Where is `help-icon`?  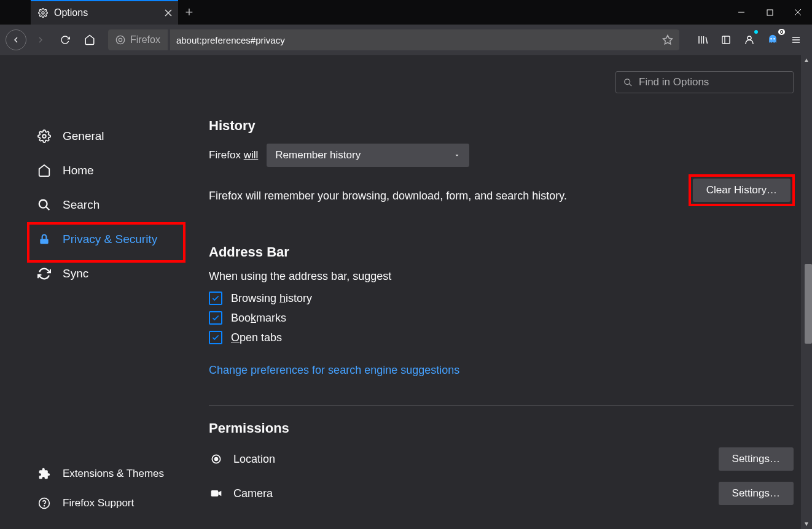 help-icon is located at coordinates (44, 503).